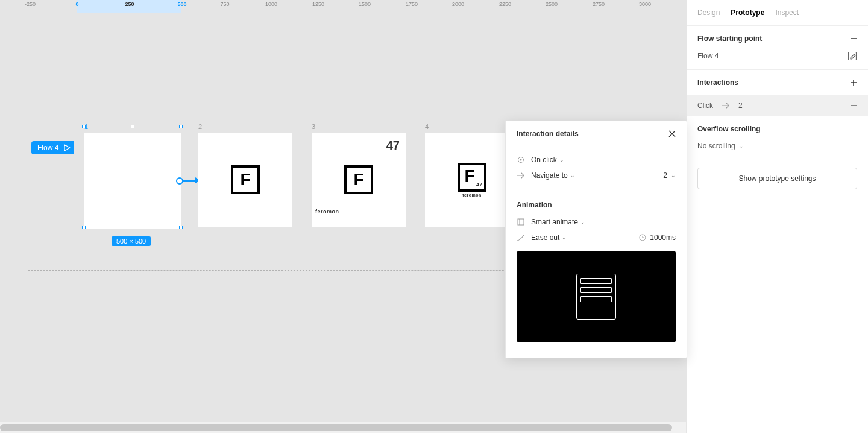 The height and width of the screenshot is (433, 868). What do you see at coordinates (544, 160) in the screenshot?
I see `trigger-label: On click` at bounding box center [544, 160].